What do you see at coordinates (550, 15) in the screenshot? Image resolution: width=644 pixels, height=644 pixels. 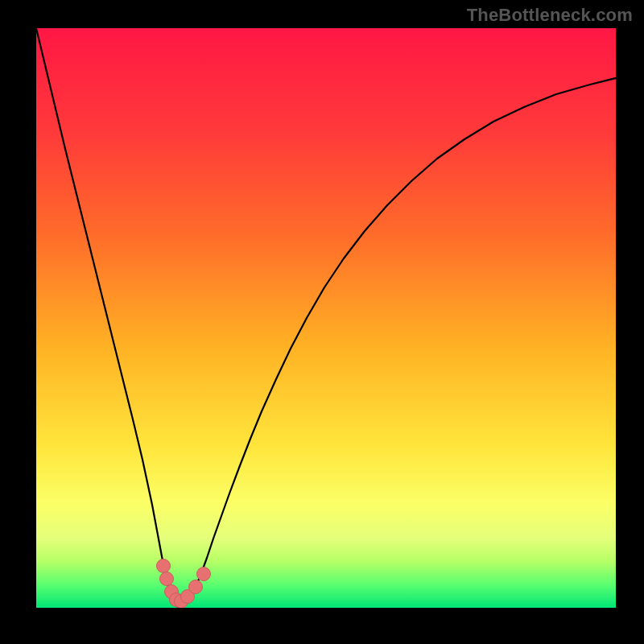 I see `attribution-label: TheBottleneck.com` at bounding box center [550, 15].